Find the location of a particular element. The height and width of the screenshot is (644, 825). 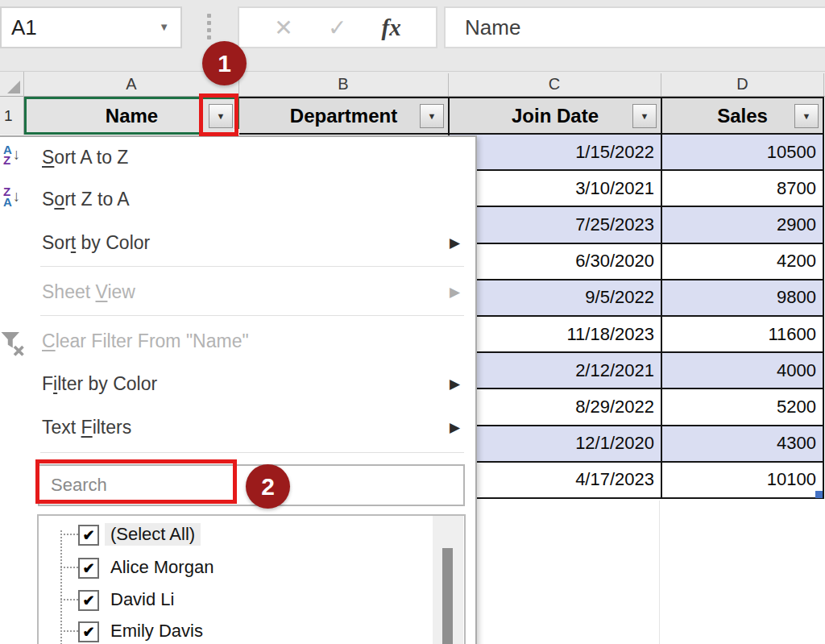

enter-icon: ✓ is located at coordinates (337, 27).